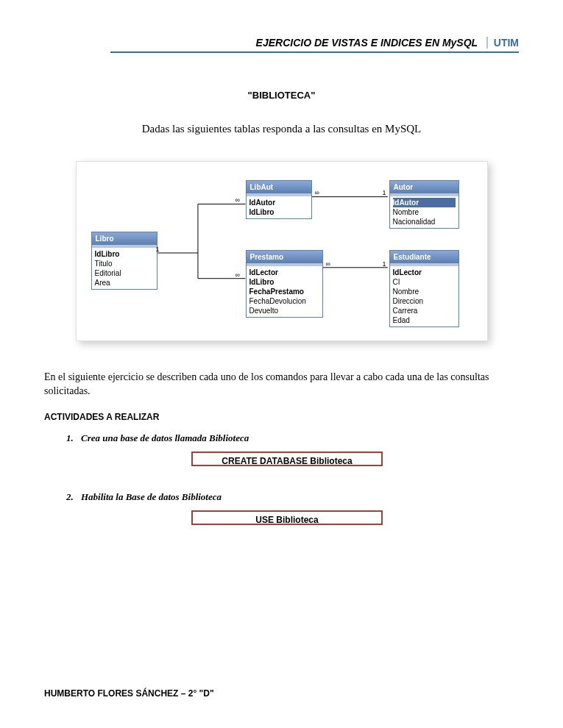 The width and height of the screenshot is (563, 728). Describe the element at coordinates (424, 288) in the screenshot. I see `entity-estudiante: EstudianteIdLectorCINombreDireccionCarre…` at that location.